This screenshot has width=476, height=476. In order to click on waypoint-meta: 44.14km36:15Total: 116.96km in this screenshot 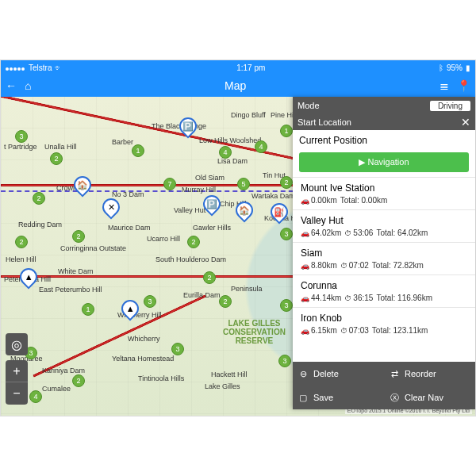, I will do `click(384, 298)`.